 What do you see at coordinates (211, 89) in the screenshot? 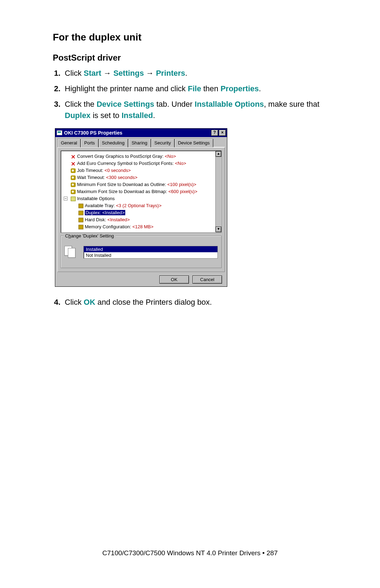
I see `step2-mid: then` at bounding box center [211, 89].